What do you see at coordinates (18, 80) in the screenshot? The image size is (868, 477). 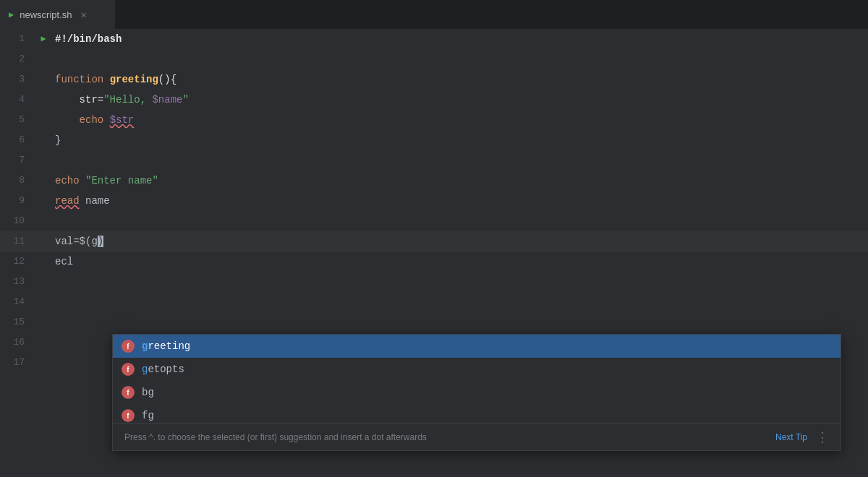 I see `line-num-3: 3` at bounding box center [18, 80].